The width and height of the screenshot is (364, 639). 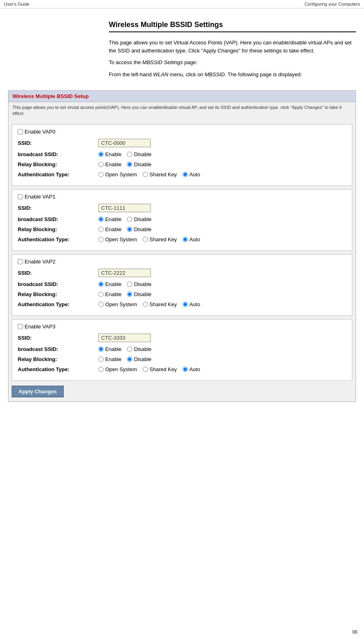 I want to click on vap1-broadcast-disable: Disable, so click(x=139, y=219).